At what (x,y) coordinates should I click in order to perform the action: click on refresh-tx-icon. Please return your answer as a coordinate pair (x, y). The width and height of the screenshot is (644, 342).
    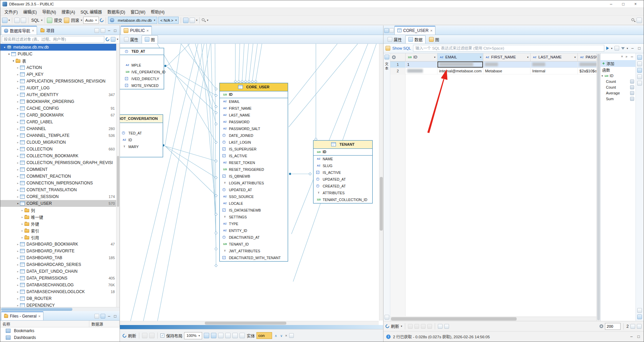
    Looking at the image, I should click on (102, 20).